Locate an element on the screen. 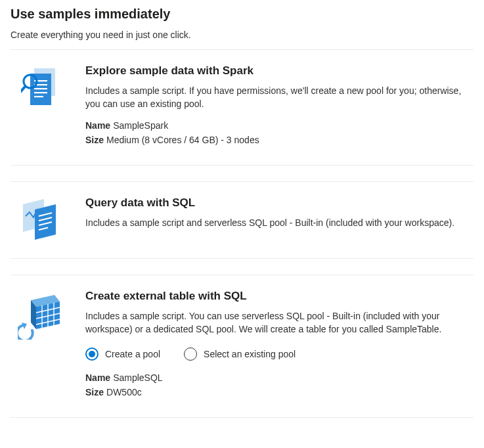 Image resolution: width=484 pixels, height=448 pixels. name-value: SampleSpark is located at coordinates (141, 125).